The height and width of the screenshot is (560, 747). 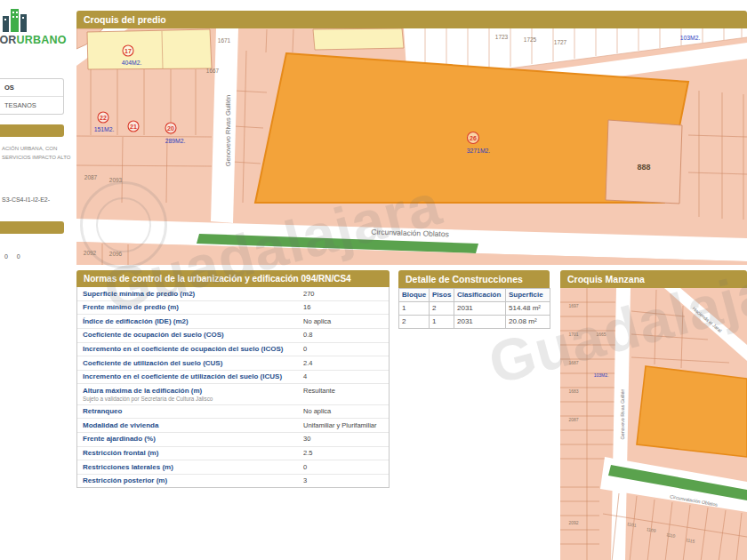 I want to click on norma-label: Restricción frontal (m), so click(x=193, y=453).